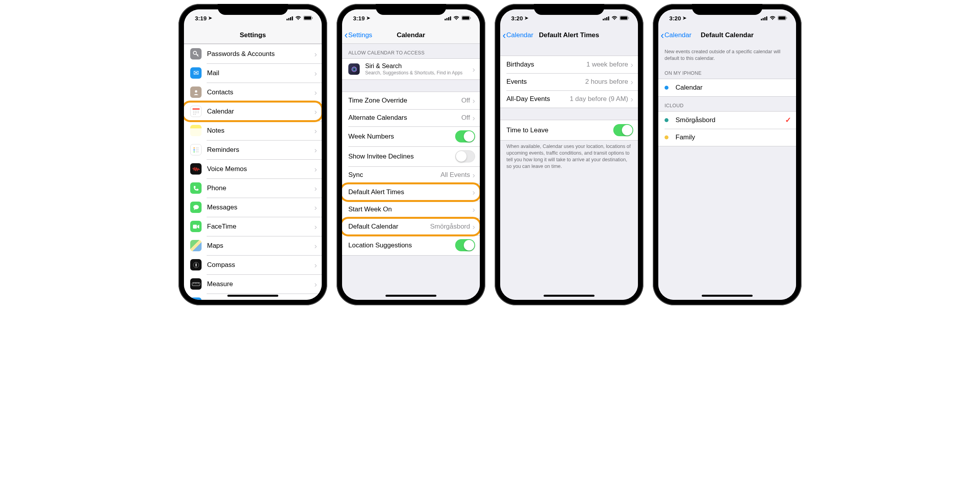 Image resolution: width=980 pixels, height=483 pixels. What do you see at coordinates (465, 245) in the screenshot?
I see `location-suggestions-toggle` at bounding box center [465, 245].